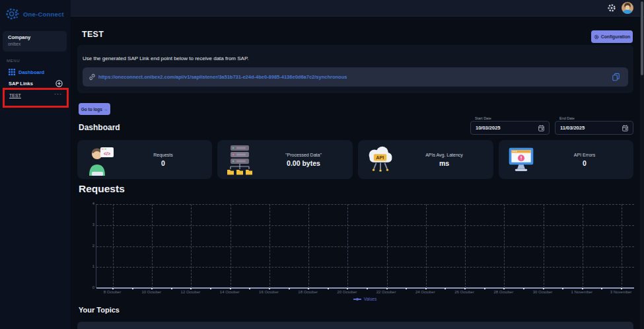 This screenshot has width=644, height=329. What do you see at coordinates (444, 160) in the screenshot?
I see `stat-text: APIs Avg. Latency ms` at bounding box center [444, 160].